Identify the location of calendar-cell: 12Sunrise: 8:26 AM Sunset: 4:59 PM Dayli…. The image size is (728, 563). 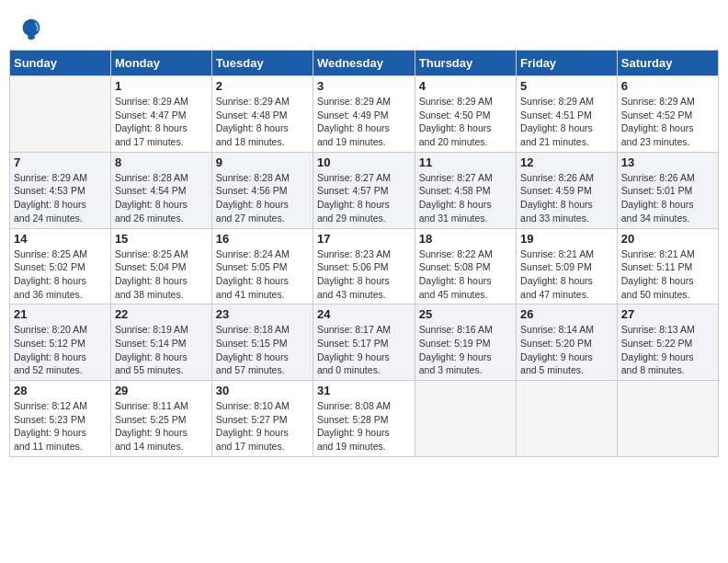
(567, 190).